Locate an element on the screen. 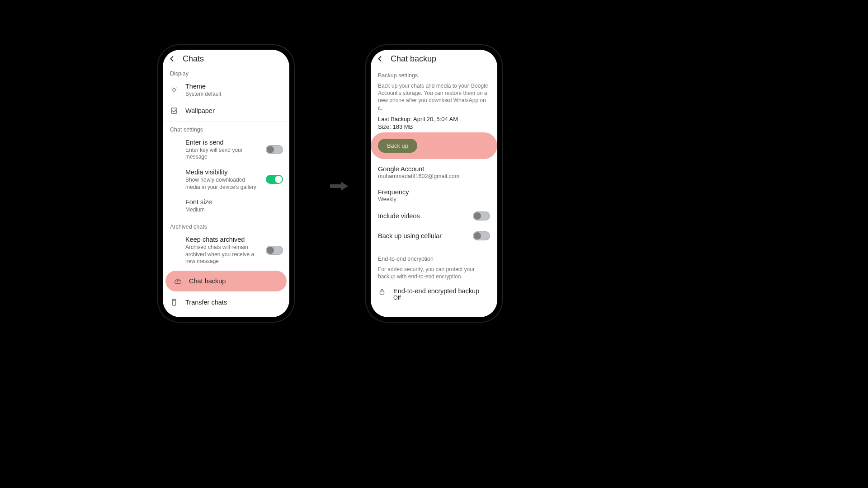 The height and width of the screenshot is (488, 868). include-videos-label: Include videos is located at coordinates (399, 216).